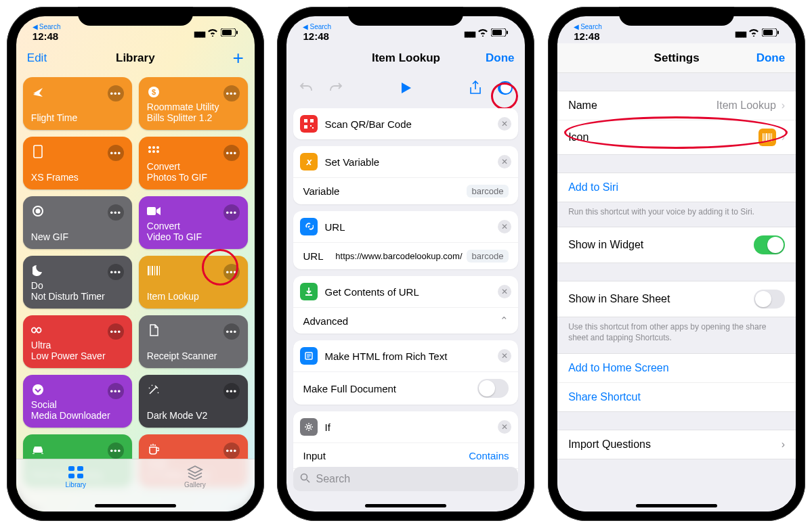  What do you see at coordinates (194, 223) in the screenshot?
I see `shortcut-tile: •••ConvertVideo To GIF` at bounding box center [194, 223].